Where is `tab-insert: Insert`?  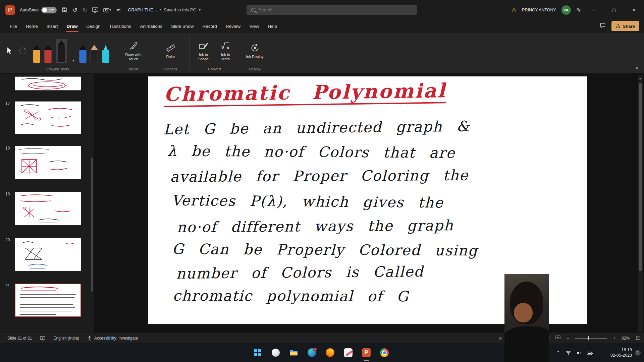 tab-insert: Insert is located at coordinates (52, 26).